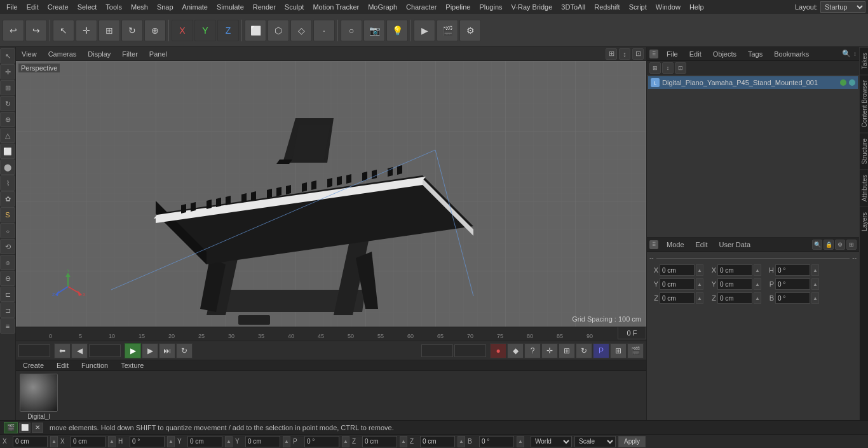  What do you see at coordinates (88, 7) in the screenshot?
I see `menu-select: Select` at bounding box center [88, 7].